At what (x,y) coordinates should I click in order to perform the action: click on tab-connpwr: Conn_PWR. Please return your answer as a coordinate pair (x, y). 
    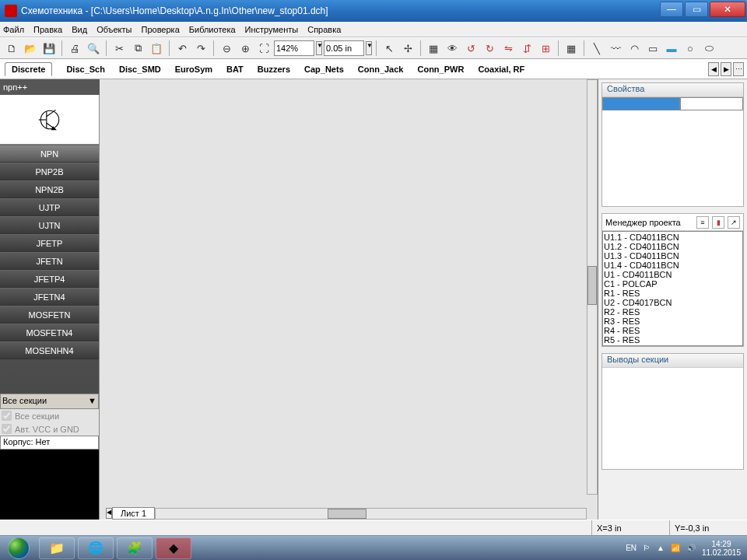
    Looking at the image, I should click on (440, 69).